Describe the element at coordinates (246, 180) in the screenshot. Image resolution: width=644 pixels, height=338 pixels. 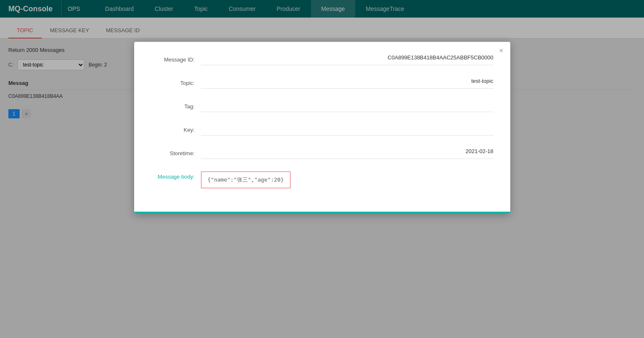
I see `message-body-box: {"name":"张三","age":20}` at that location.